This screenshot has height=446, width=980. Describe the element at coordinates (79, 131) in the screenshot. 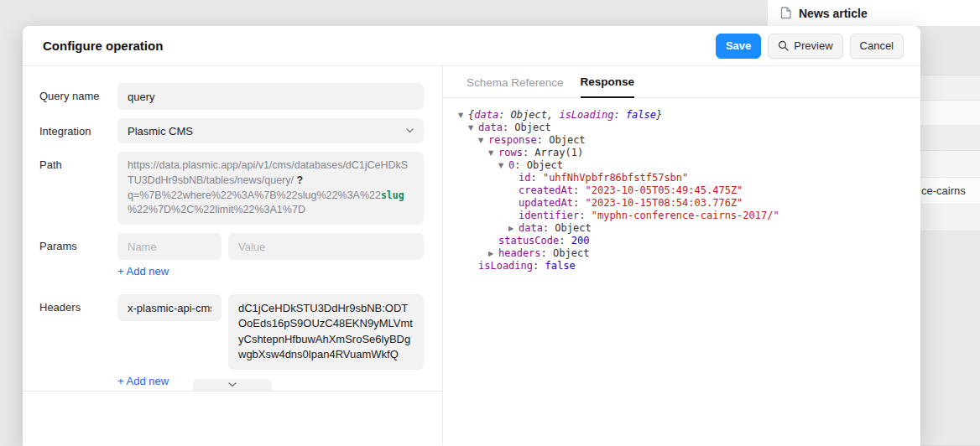

I see `integration-label: Integration` at that location.